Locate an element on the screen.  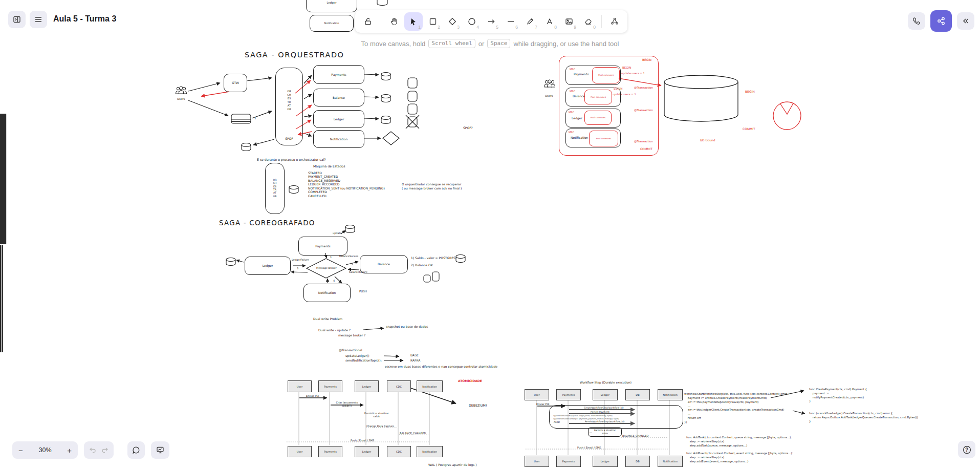
seq2-note-box: Persistir e atualizar saldo is located at coordinates (605, 432).